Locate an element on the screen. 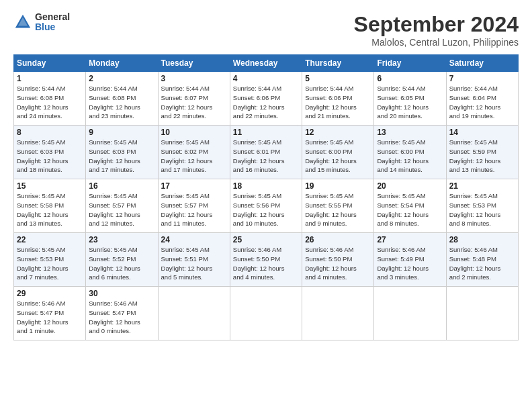 Image resolution: width=532 pixels, height=411 pixels. table-row: 6Sunrise: 5:44 AMSunset: 6:05 PMDaylight… is located at coordinates (410, 99).